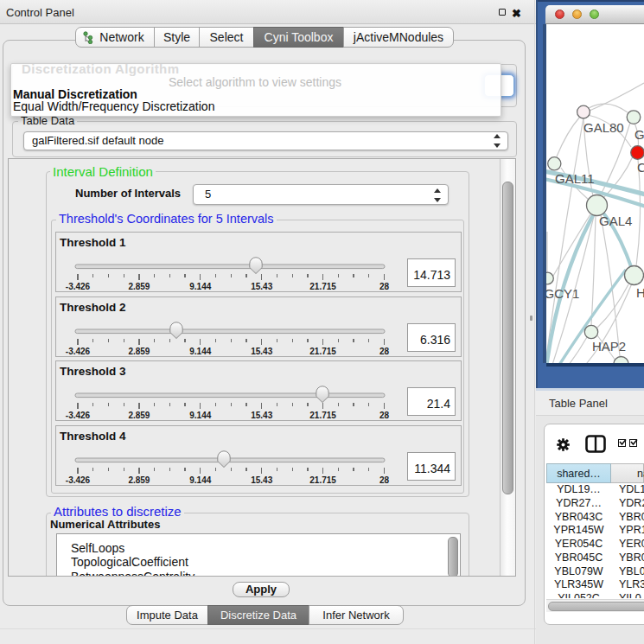 The height and width of the screenshot is (644, 644). Describe the element at coordinates (609, 346) in the screenshot. I see `svg-text: HAP2` at that location.